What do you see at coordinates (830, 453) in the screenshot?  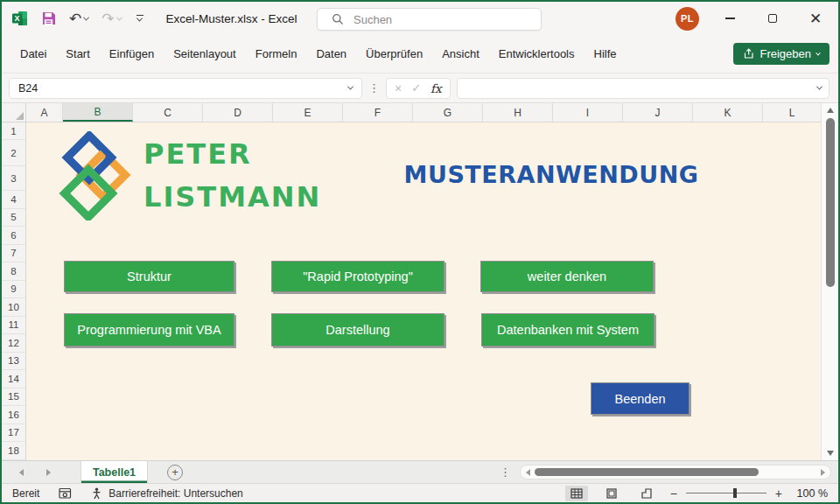 I see `scroll-down-icon` at bounding box center [830, 453].